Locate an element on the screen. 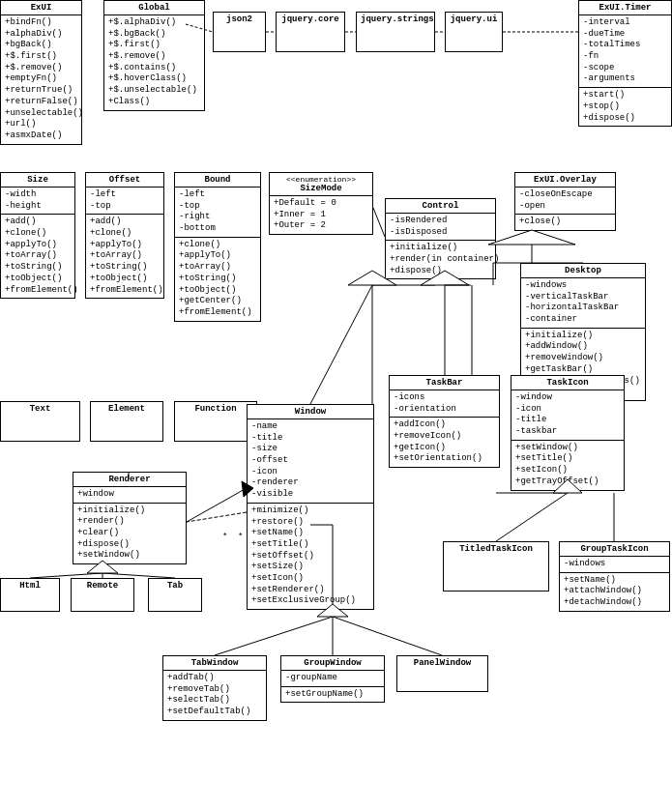  class-jquery-ui: jquery.ui is located at coordinates (474, 32).